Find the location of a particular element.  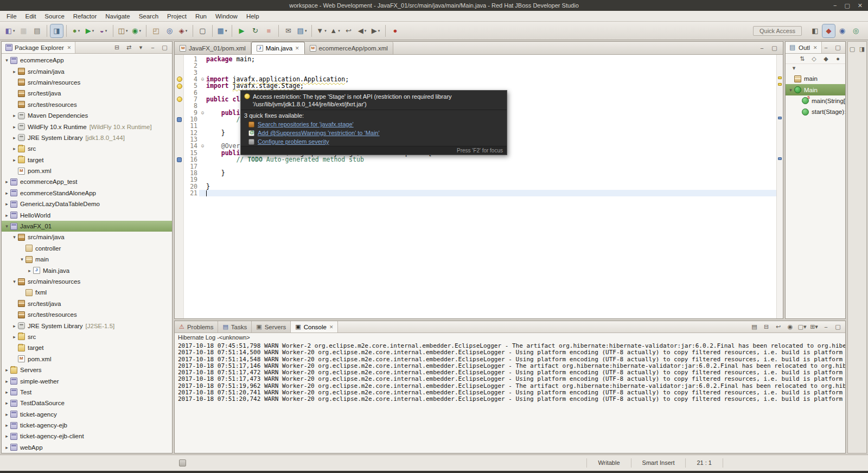

code-line: 16 // TODO Auto-generated method stub is located at coordinates (475, 159).